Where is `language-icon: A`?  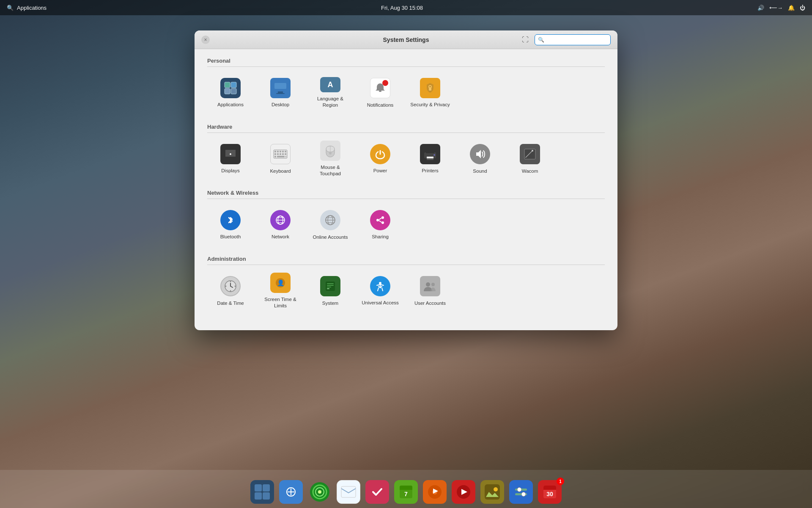 language-icon: A is located at coordinates (330, 85).